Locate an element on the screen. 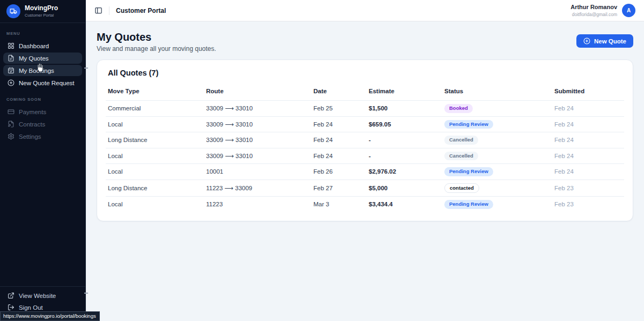 This screenshot has height=321, width=644. cell-status: Booked is located at coordinates (497, 109).